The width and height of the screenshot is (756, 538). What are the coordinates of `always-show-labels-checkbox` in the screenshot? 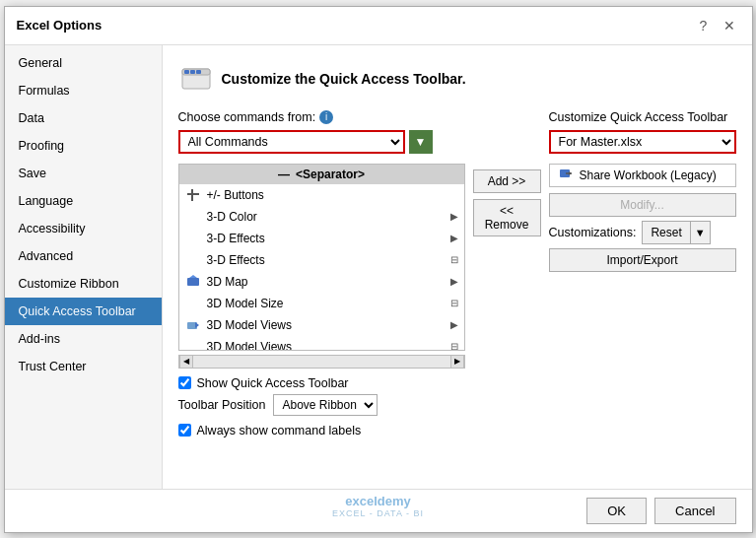 It's located at (185, 430).